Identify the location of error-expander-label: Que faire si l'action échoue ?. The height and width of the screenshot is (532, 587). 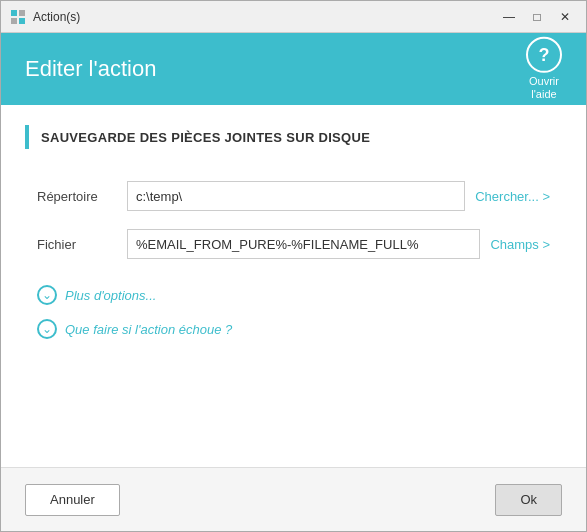
(148, 330).